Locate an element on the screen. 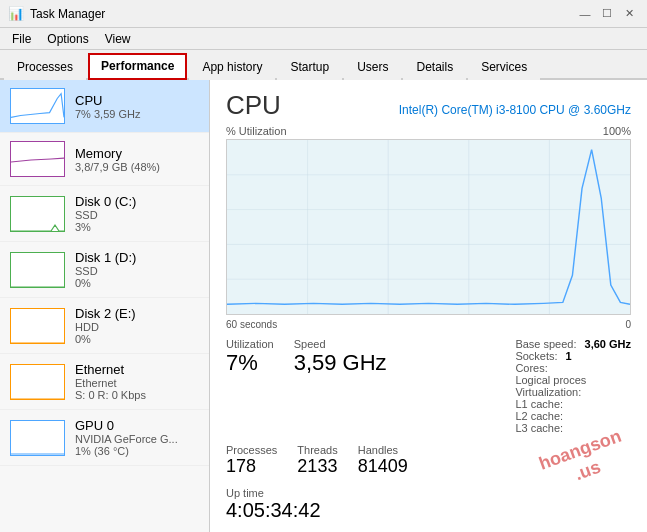 The image size is (647, 532). gpu0-sub1: NVIDIA GeForce G... is located at coordinates (126, 439).